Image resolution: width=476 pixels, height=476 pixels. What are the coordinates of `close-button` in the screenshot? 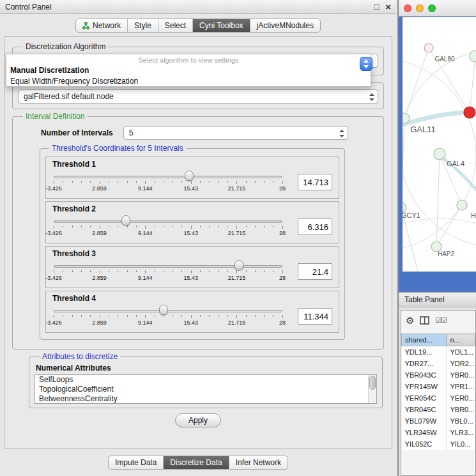 It's located at (408, 8).